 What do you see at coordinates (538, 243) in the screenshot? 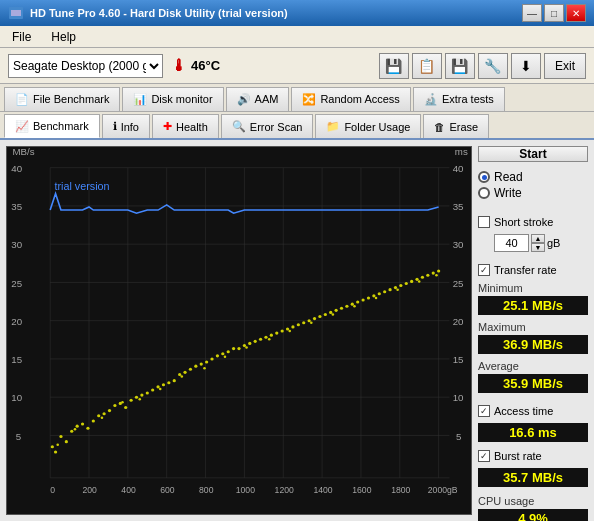
I see `spinner-arrows: ▲ ▼` at bounding box center [538, 243].